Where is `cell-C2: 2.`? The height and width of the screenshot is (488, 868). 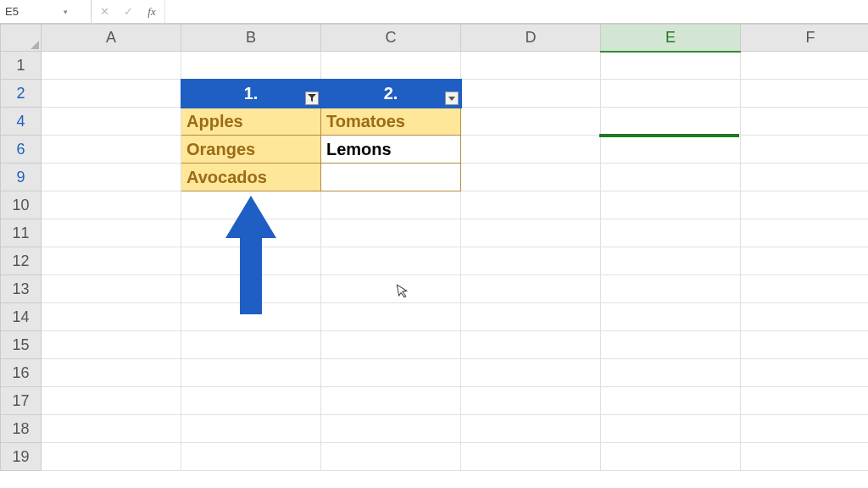 cell-C2: 2. is located at coordinates (392, 93).